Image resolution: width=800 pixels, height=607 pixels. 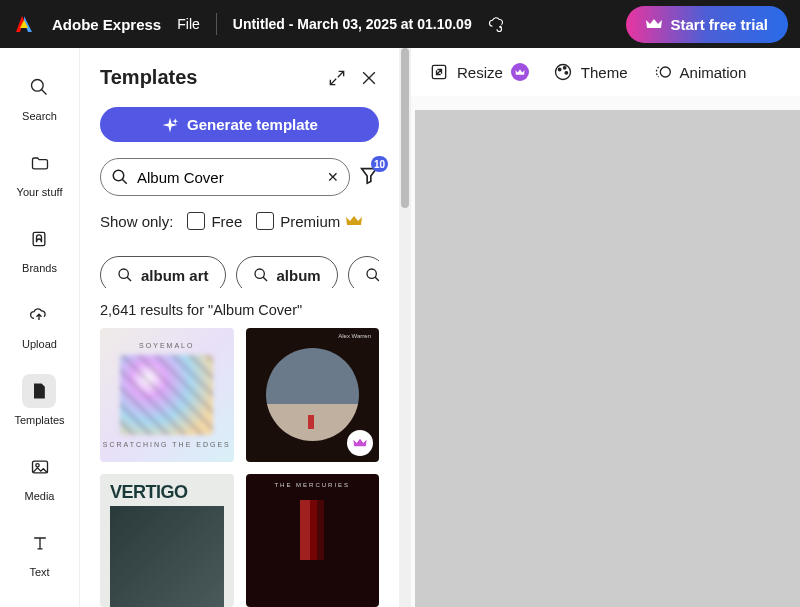 What do you see at coordinates (313, 395) in the screenshot?
I see `template-thumb-2: Alex Warren` at bounding box center [313, 395].